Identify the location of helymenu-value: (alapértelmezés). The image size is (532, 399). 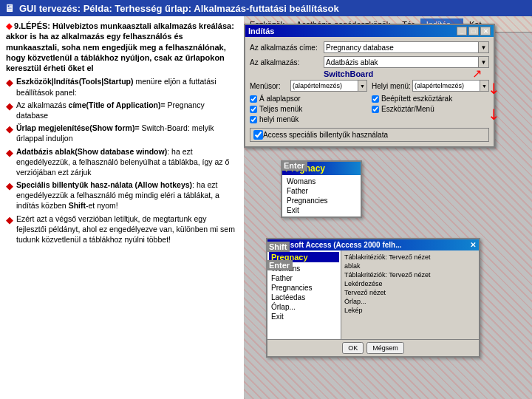
(439, 86).